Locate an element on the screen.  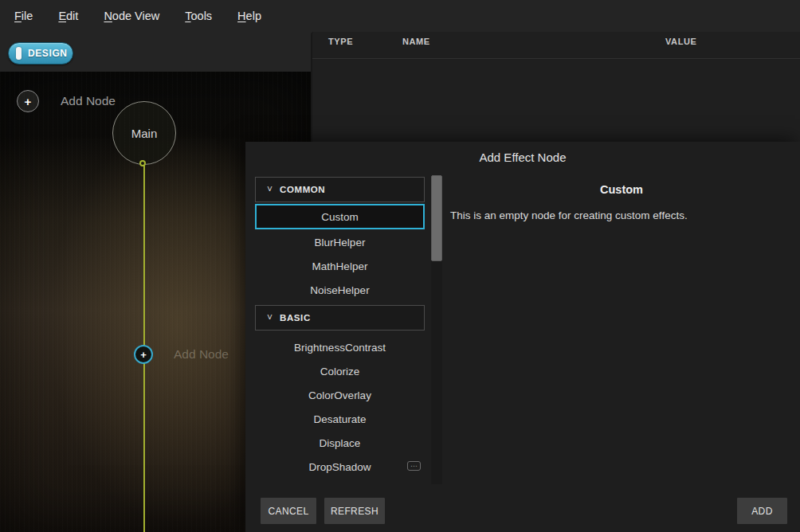
menu-bar: File Edit Node View Tools Help is located at coordinates (400, 16).